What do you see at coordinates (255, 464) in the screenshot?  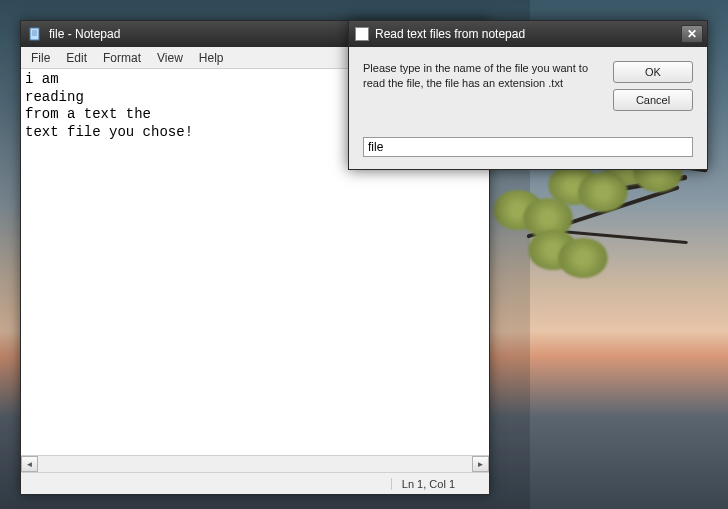 I see `scrollbar-track` at bounding box center [255, 464].